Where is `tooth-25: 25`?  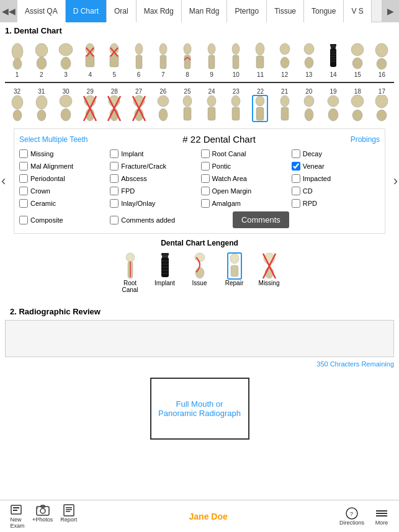 tooth-25: 25 is located at coordinates (187, 104).